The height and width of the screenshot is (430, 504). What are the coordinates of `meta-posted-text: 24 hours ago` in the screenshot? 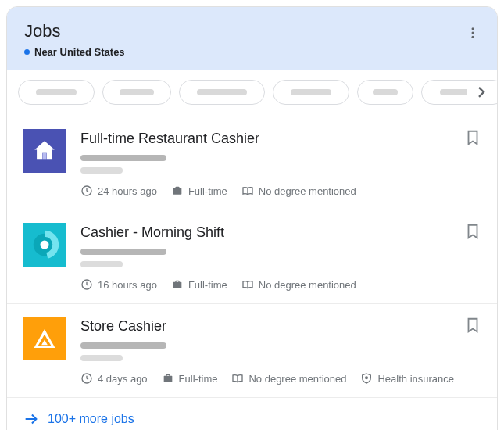 It's located at (127, 191).